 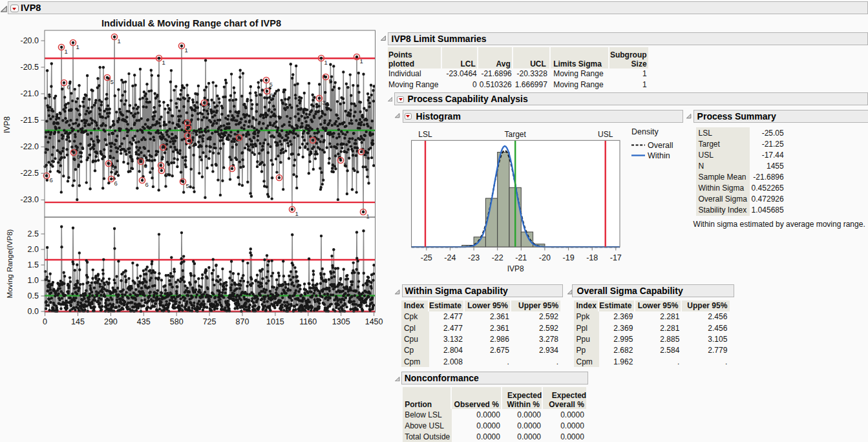 I want to click on svg-text: 0, so click(x=45, y=322).